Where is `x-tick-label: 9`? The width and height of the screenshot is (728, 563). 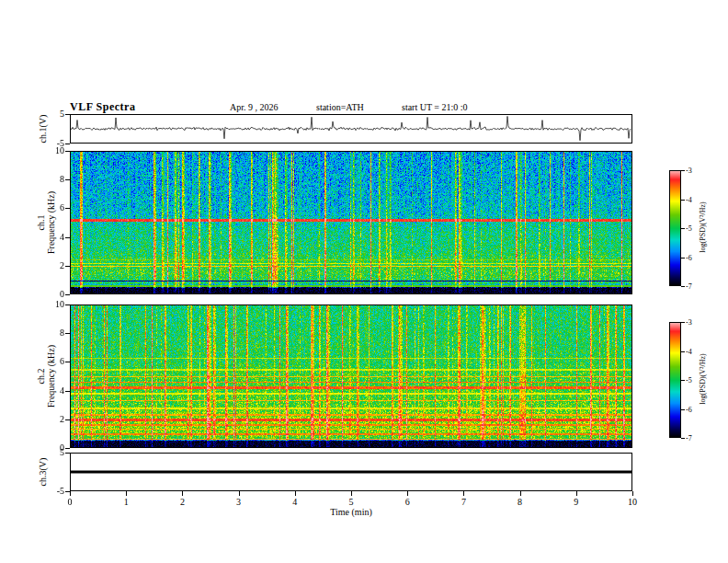
x-tick-label: 9 is located at coordinates (576, 502).